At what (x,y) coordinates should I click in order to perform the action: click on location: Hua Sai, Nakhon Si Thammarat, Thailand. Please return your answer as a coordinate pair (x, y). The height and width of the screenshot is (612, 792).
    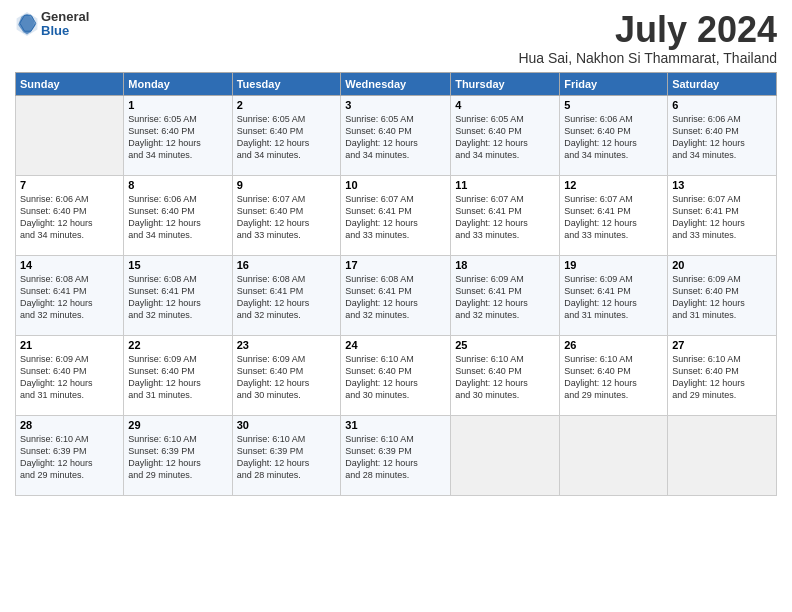
    Looking at the image, I should click on (648, 58).